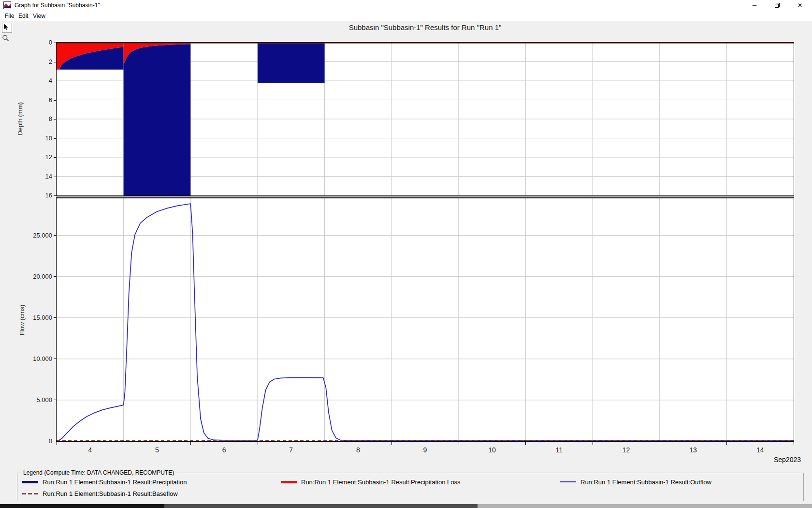  I want to click on x-tick-label: 10, so click(492, 450).